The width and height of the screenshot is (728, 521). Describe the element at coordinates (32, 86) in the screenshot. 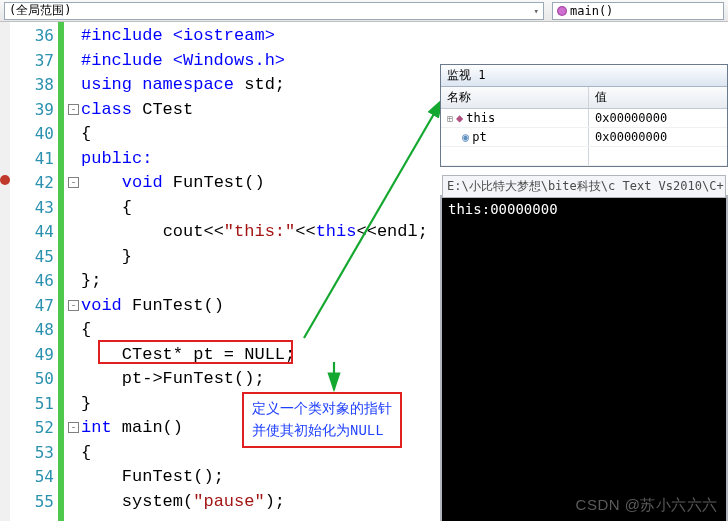

I see `line-number: 38` at that location.